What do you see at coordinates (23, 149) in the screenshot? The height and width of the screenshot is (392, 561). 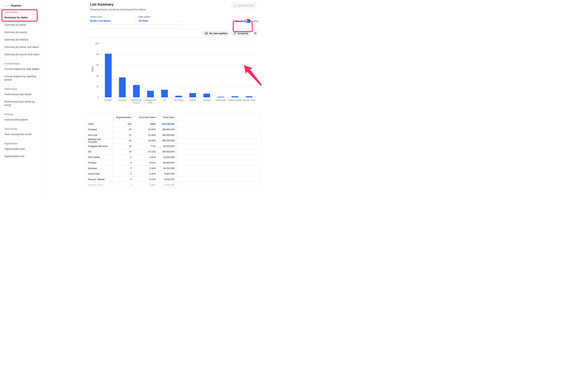 I see `sidebar-item-opportunities-won: Opportunities won` at bounding box center [23, 149].